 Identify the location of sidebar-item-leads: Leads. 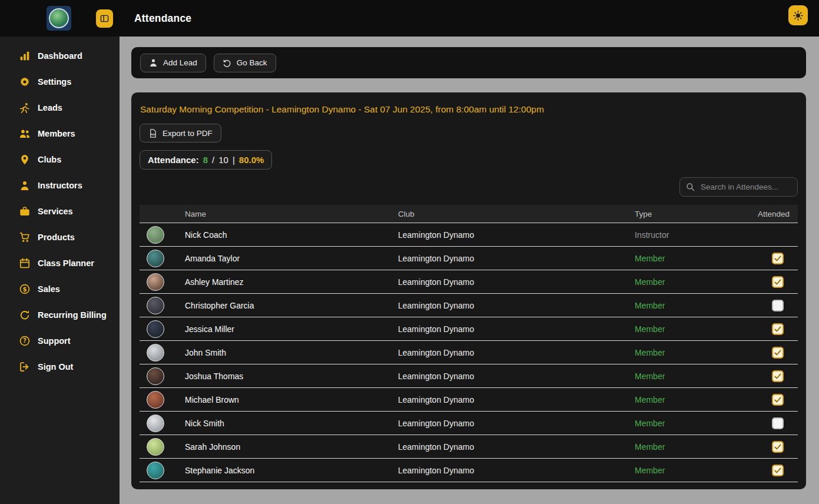
(60, 108).